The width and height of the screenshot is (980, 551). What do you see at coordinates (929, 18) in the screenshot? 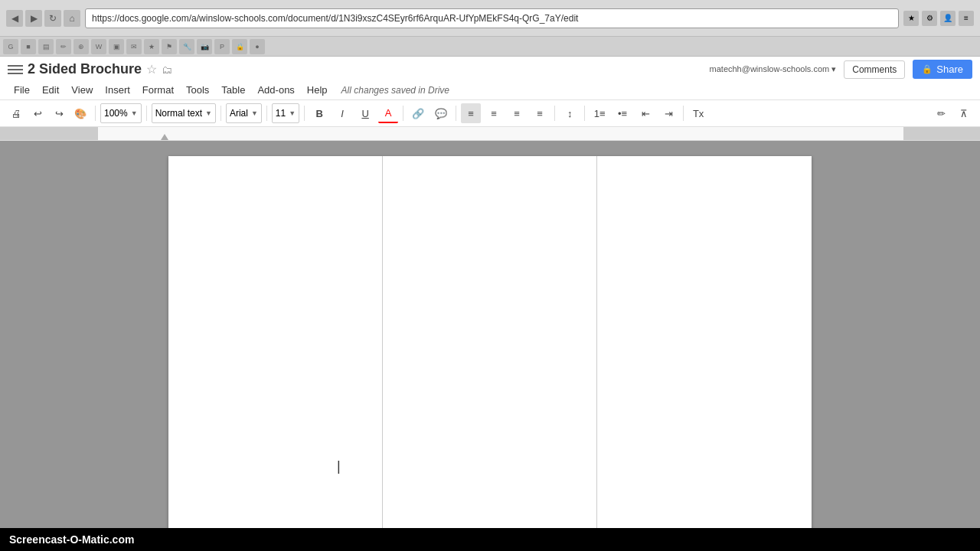
I see `extensions-icon: ⚙` at bounding box center [929, 18].